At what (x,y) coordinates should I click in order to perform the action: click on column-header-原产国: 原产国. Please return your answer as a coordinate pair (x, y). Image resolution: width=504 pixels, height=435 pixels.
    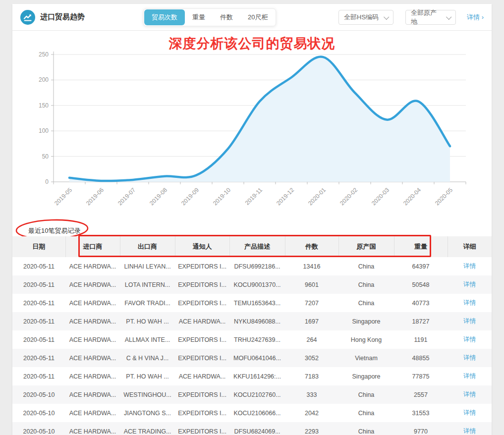
    Looking at the image, I should click on (366, 247).